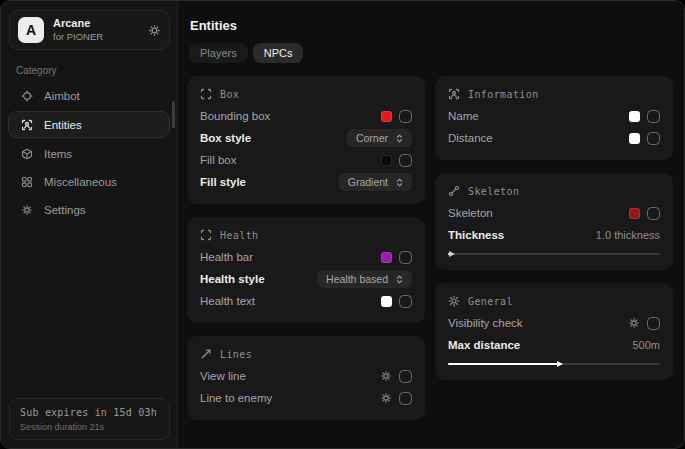 The width and height of the screenshot is (685, 449). What do you see at coordinates (89, 210) in the screenshot?
I see `sidebar-item-settings: Settings` at bounding box center [89, 210].